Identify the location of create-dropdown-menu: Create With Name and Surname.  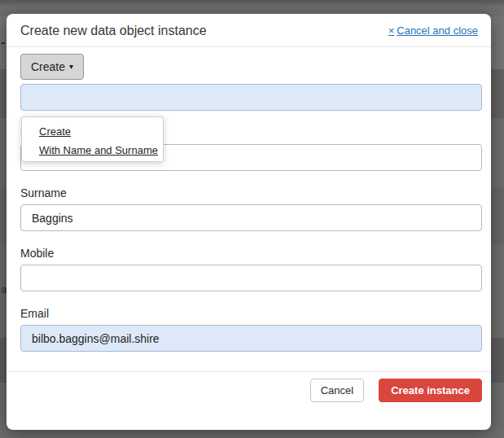
(93, 139).